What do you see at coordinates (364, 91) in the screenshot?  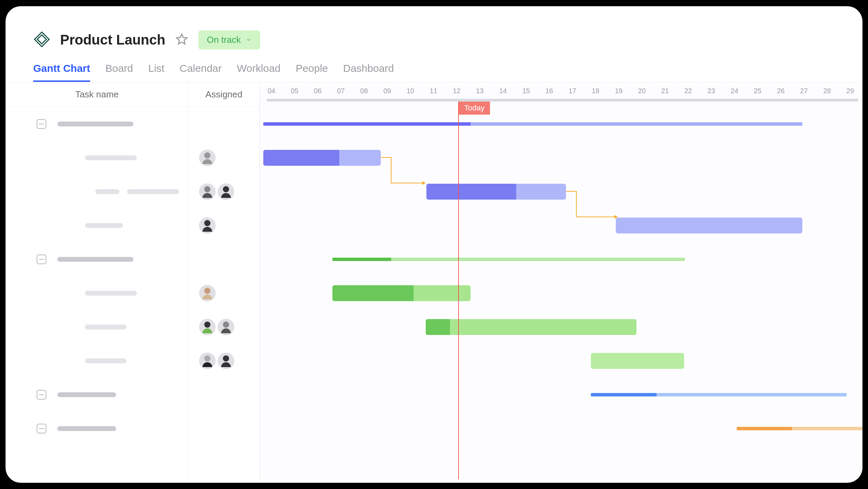 I see `timeline-date-cell: 08` at bounding box center [364, 91].